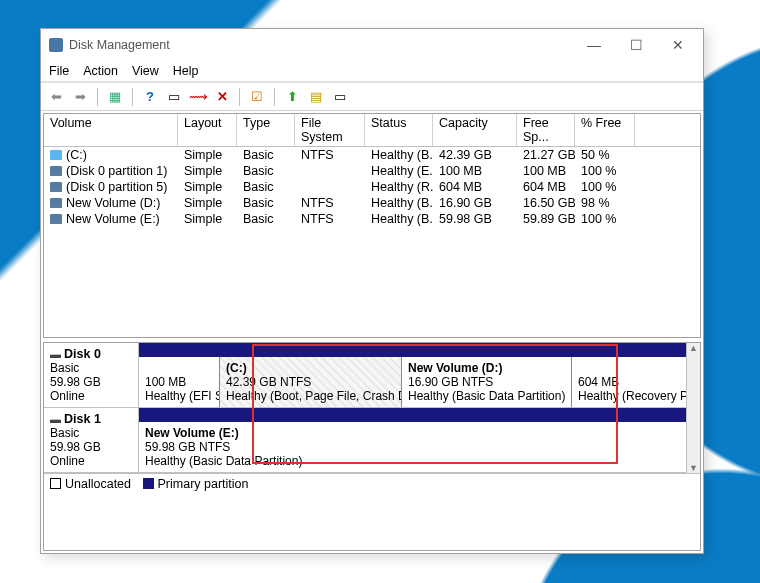 The height and width of the screenshot is (583, 760). Describe the element at coordinates (605, 130) in the screenshot. I see `col-pctfree: % Free` at that location.